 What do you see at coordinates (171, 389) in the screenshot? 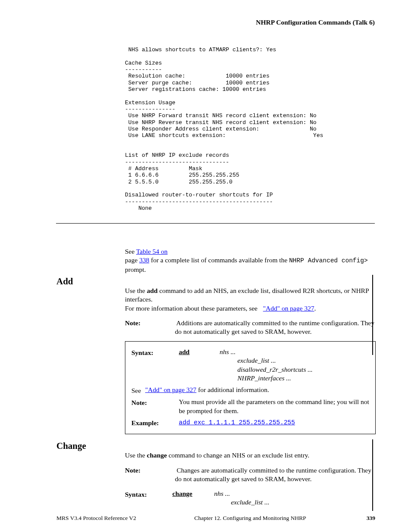
I see `link-add-327-b: "Add" on page 327` at bounding box center [171, 389].